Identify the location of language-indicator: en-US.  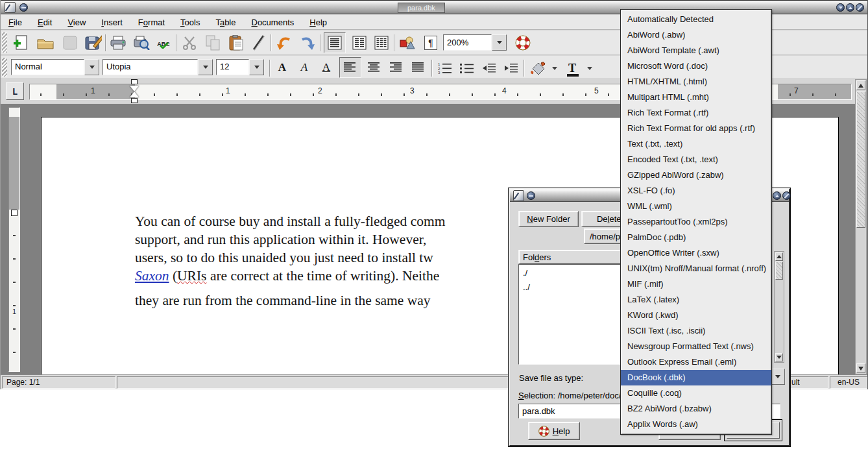
(849, 383).